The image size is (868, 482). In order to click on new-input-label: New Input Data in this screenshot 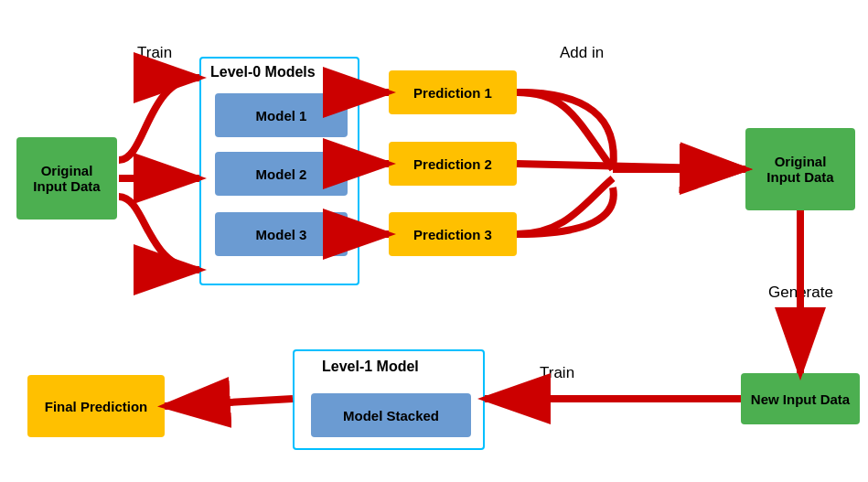, I will do `click(800, 399)`.